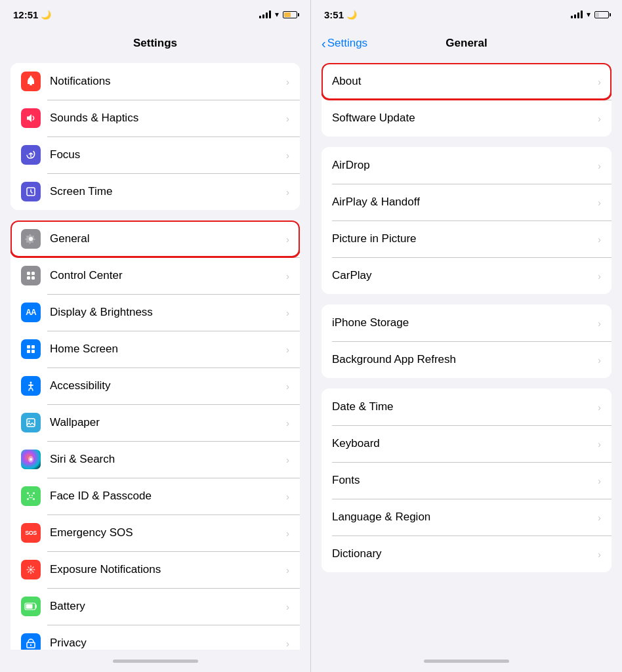 The width and height of the screenshot is (622, 672). Describe the element at coordinates (466, 118) in the screenshot. I see `row-softwareupdate: Software Update ›` at that location.